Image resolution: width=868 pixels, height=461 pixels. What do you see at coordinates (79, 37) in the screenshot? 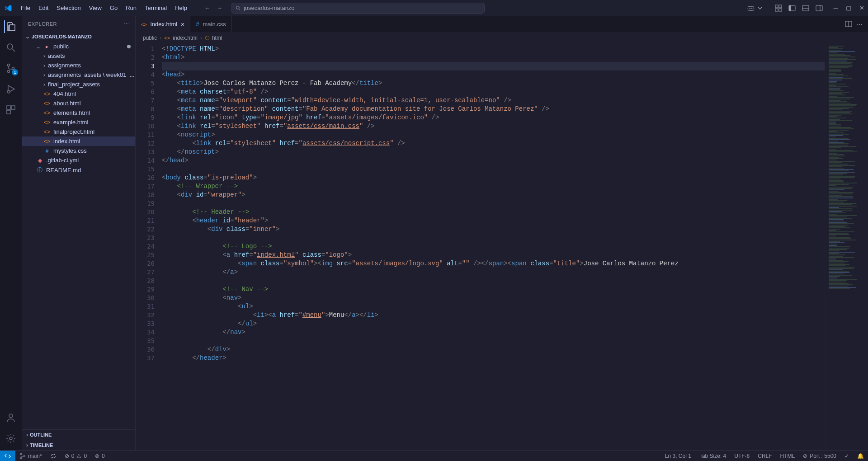
I see `workspace-folder: ⌄ JOSECARLOS-MATANZO` at bounding box center [79, 37].